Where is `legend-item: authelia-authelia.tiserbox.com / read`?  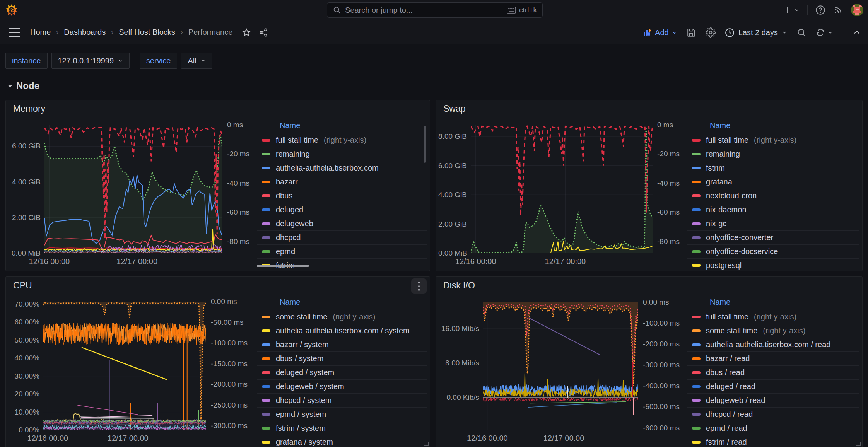
legend-item: authelia-authelia.tiserbox.com / read is located at coordinates (773, 345).